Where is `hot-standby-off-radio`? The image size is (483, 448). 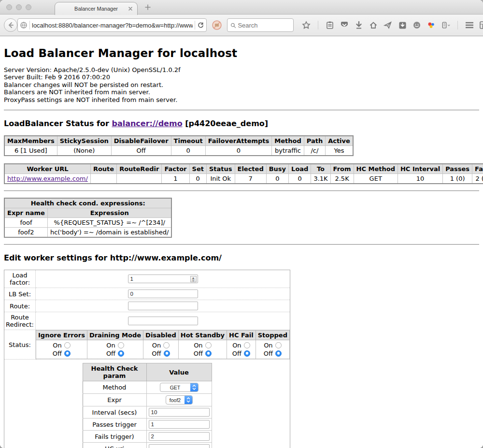
hot-standby-off-radio is located at coordinates (209, 354).